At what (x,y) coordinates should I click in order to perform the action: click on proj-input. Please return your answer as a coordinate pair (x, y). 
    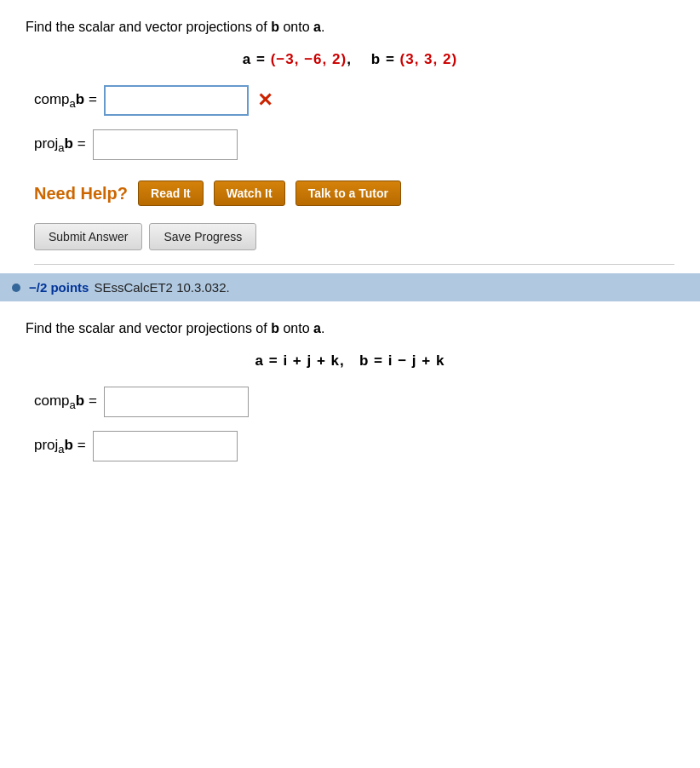
    Looking at the image, I should click on (165, 145).